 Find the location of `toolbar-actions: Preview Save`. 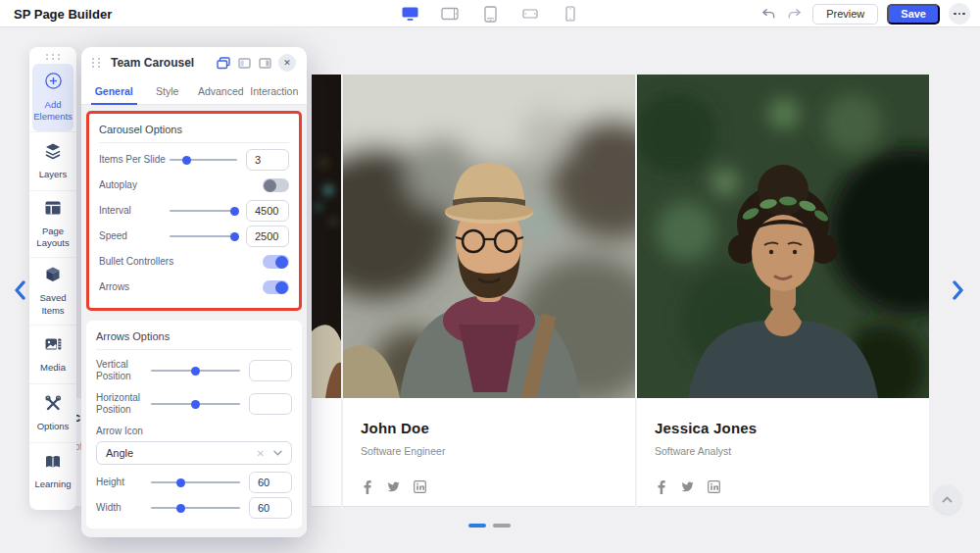

toolbar-actions: Preview Save is located at coordinates (864, 14).